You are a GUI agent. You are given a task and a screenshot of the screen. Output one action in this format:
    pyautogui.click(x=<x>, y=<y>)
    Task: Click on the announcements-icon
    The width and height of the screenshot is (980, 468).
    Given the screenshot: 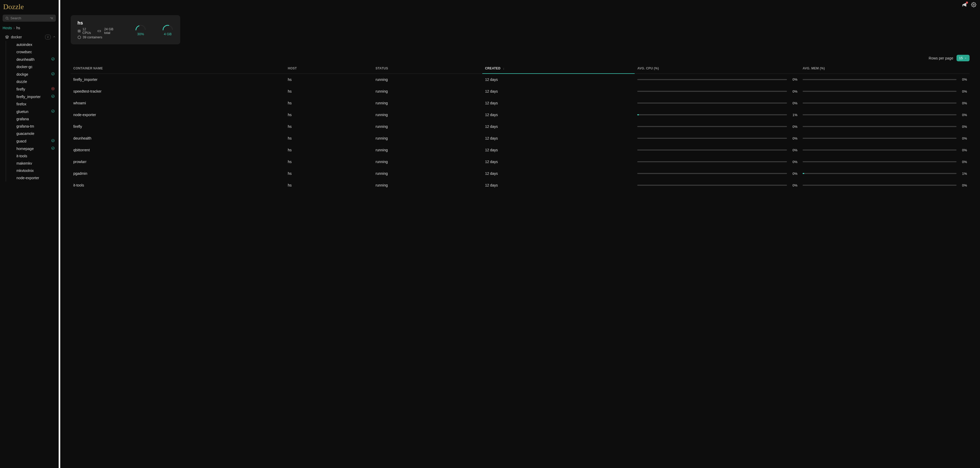 What is the action you would take?
    pyautogui.click(x=964, y=5)
    